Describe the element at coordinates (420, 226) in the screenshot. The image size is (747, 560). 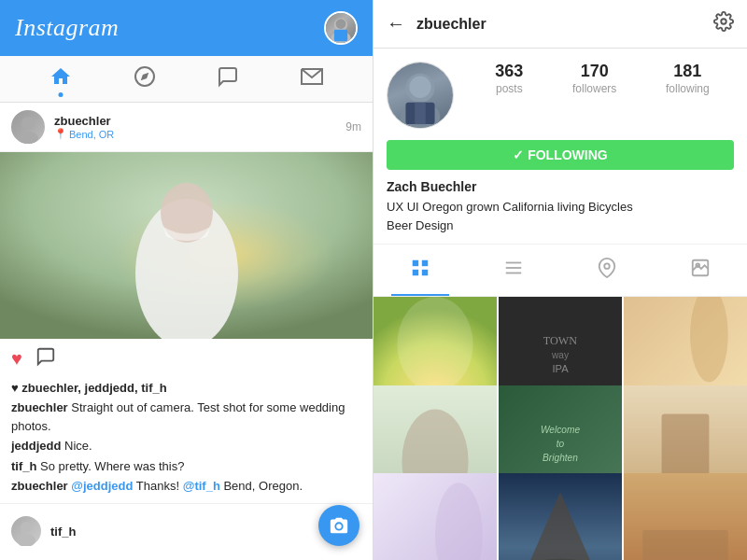
I see `bio-line2: Beer Design` at that location.